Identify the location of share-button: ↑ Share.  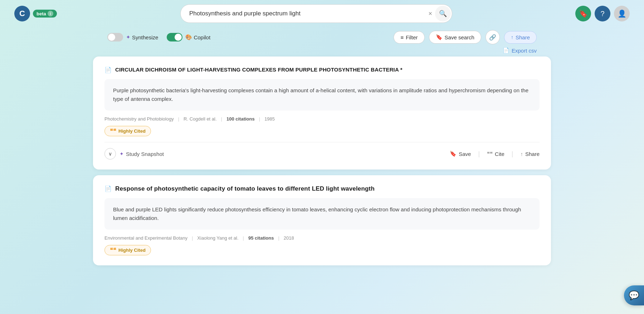
(520, 37).